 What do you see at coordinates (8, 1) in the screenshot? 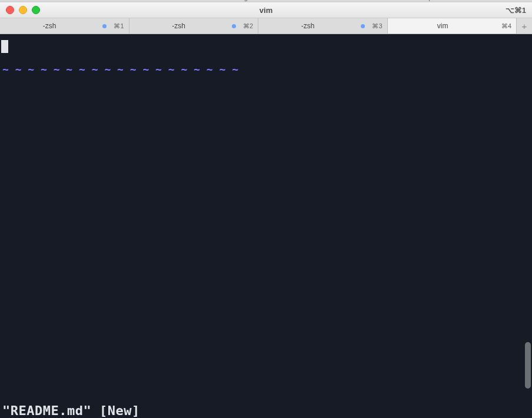
I see `background-tab-hint: s=e...` at bounding box center [8, 1].